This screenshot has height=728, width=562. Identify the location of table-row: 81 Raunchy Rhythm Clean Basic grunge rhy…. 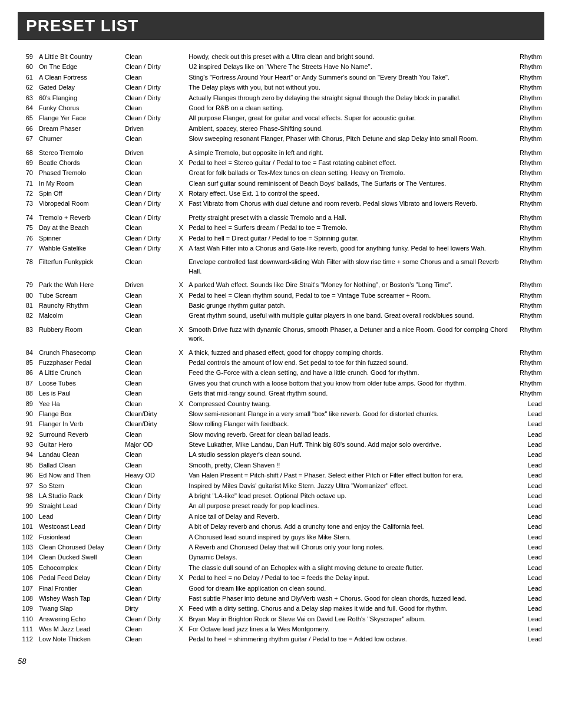
(281, 305).